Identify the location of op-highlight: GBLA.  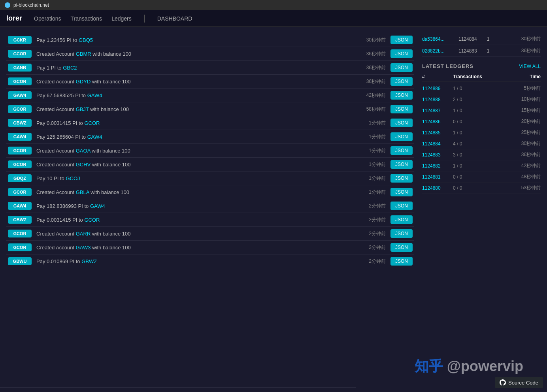
(83, 192).